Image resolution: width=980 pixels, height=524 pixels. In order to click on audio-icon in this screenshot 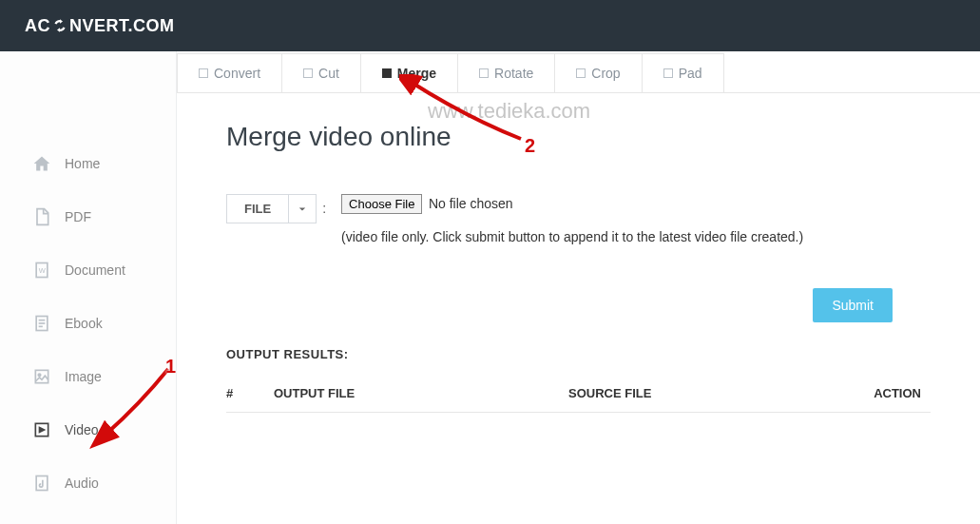, I will do `click(42, 483)`.